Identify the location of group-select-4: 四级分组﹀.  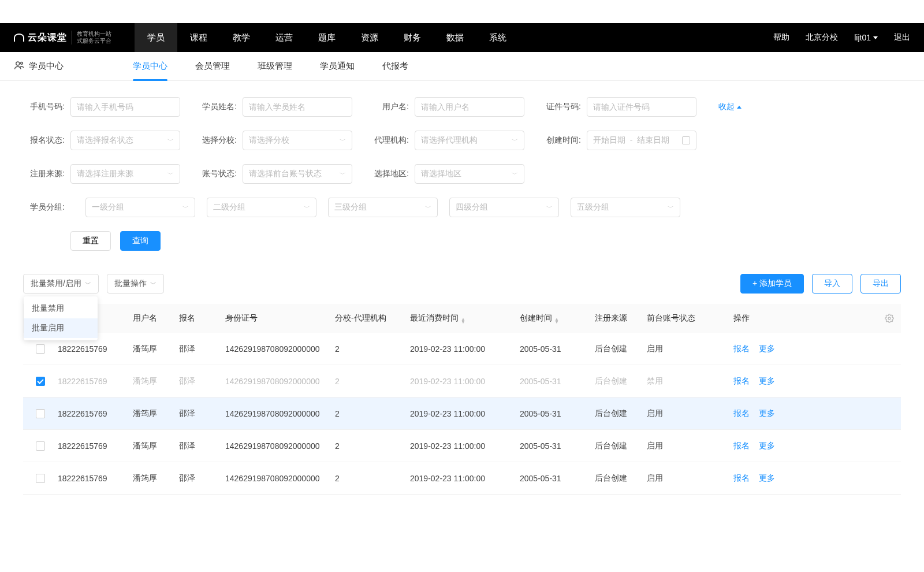
(504, 207).